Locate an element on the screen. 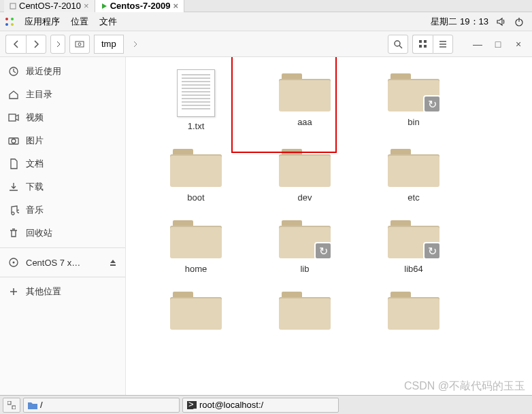 The image size is (532, 414). path-next-button is located at coordinates (135, 44).